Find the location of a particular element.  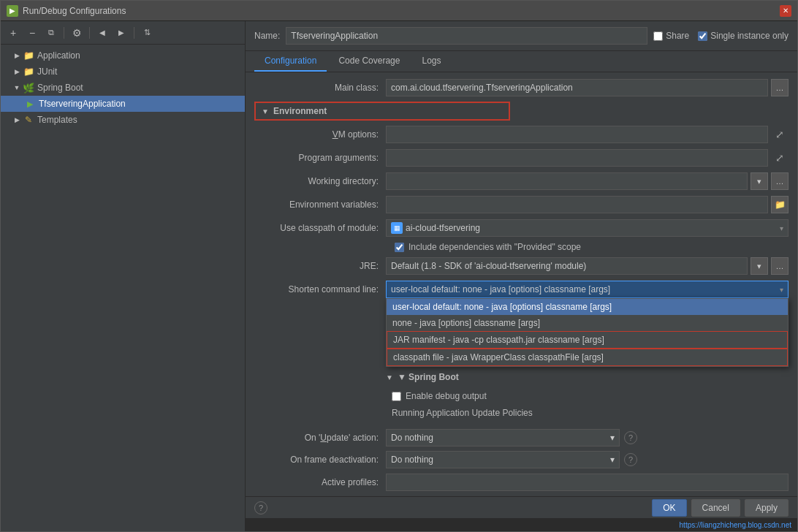

on-frame-select: Do nothing ▾ is located at coordinates (503, 460).